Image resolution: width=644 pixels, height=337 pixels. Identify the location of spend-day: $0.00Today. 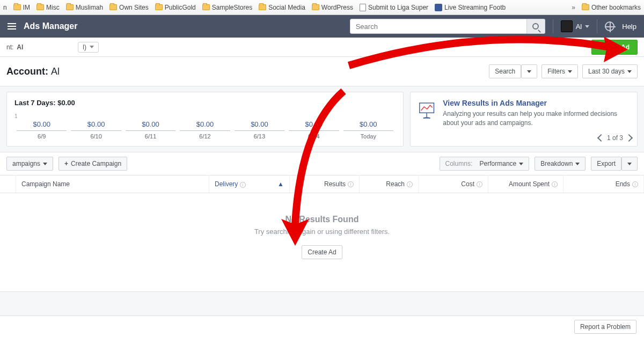
(368, 130).